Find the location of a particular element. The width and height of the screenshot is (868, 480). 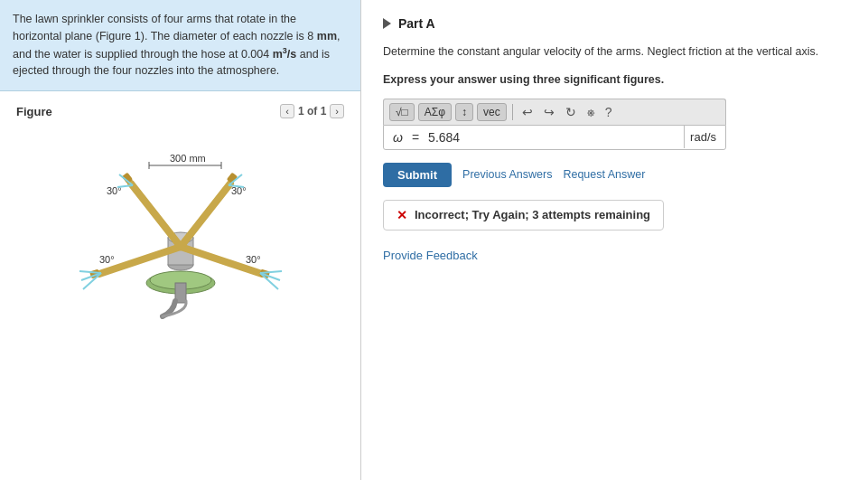

answer-instruction: Express your answer using three signific… is located at coordinates (614, 80).